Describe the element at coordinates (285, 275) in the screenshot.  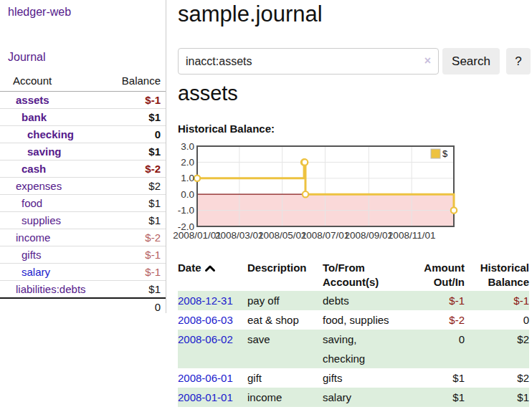
I see `transactions-header-description: Description` at that location.